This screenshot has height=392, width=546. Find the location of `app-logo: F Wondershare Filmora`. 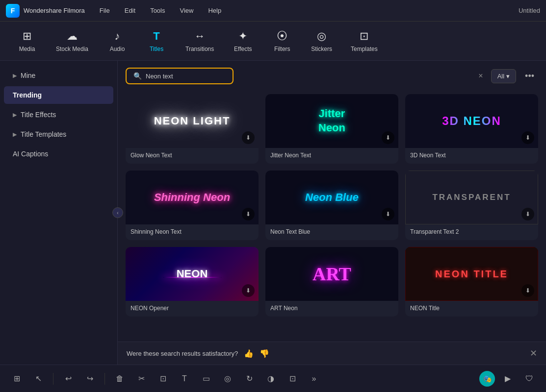

app-logo: F Wondershare Filmora is located at coordinates (45, 11).